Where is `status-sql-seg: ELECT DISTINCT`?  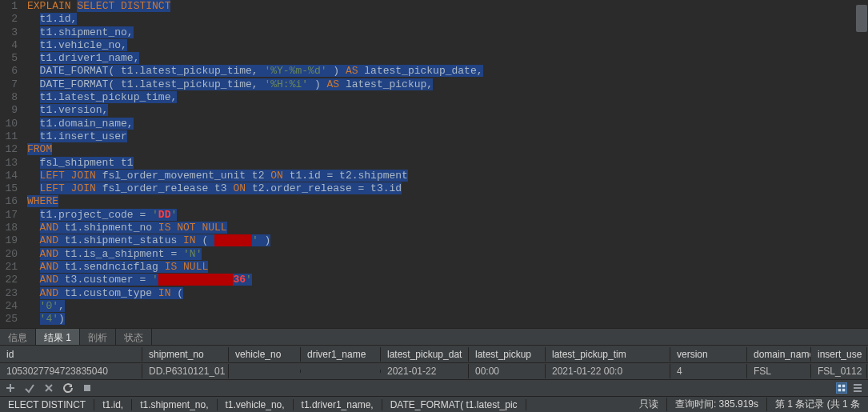 status-sql-seg: ELECT DISTINCT is located at coordinates (47, 405).